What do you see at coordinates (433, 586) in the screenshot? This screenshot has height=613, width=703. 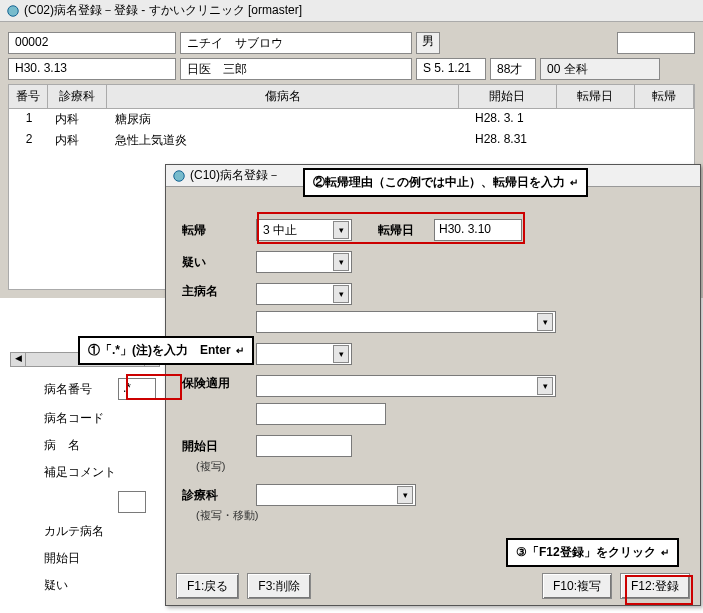 I see `button-bar: F1:戻る F3:削除 F10:複写 F12:登録` at bounding box center [433, 586].